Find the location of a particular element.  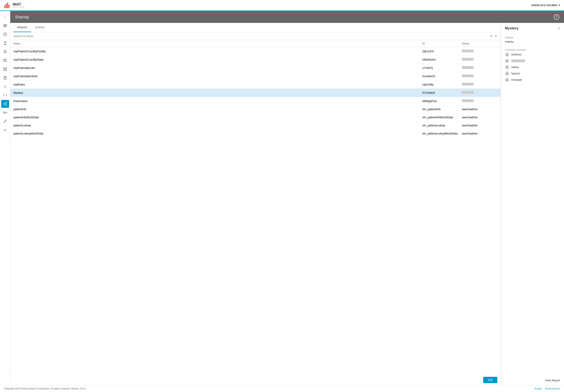

detail-owner-section: OWNER malvey is located at coordinates (533, 40).